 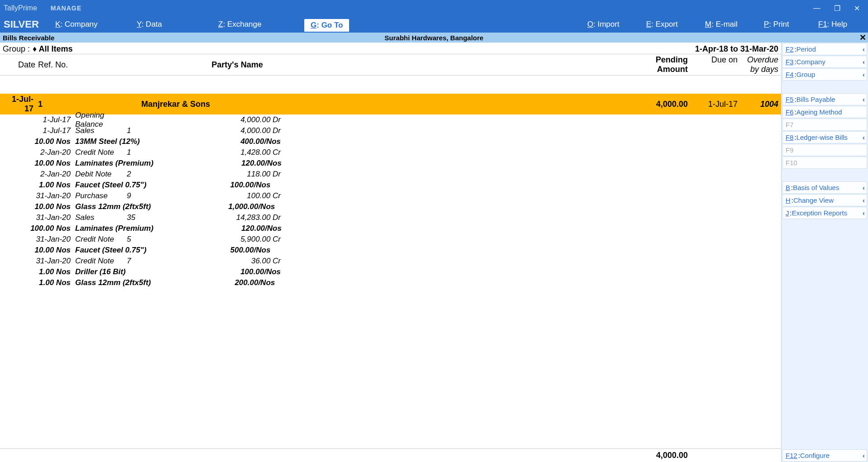 I want to click on detail-row: 1.00 NosGlass 12mm (2ftx5ft)200.00/Nos, so click(x=390, y=283).